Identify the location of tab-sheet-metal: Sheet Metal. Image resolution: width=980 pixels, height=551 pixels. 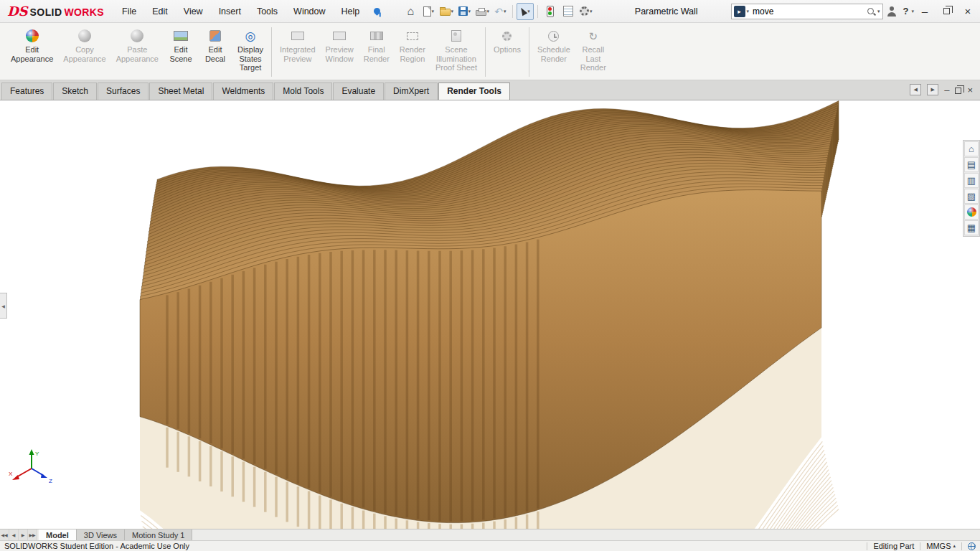
(181, 91).